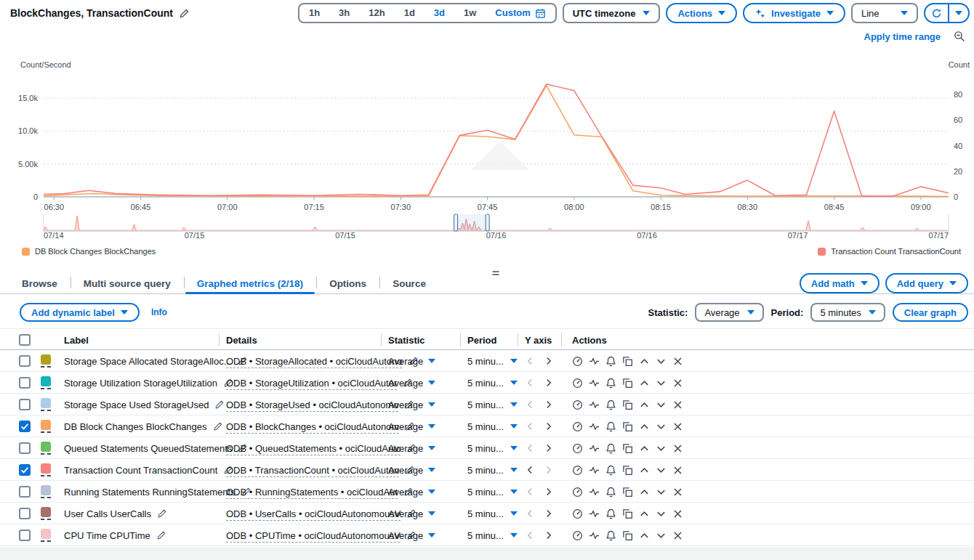  What do you see at coordinates (313, 405) in the screenshot?
I see `metric-details: ODB • StorageUsed • ociCloudAutonomo` at bounding box center [313, 405].